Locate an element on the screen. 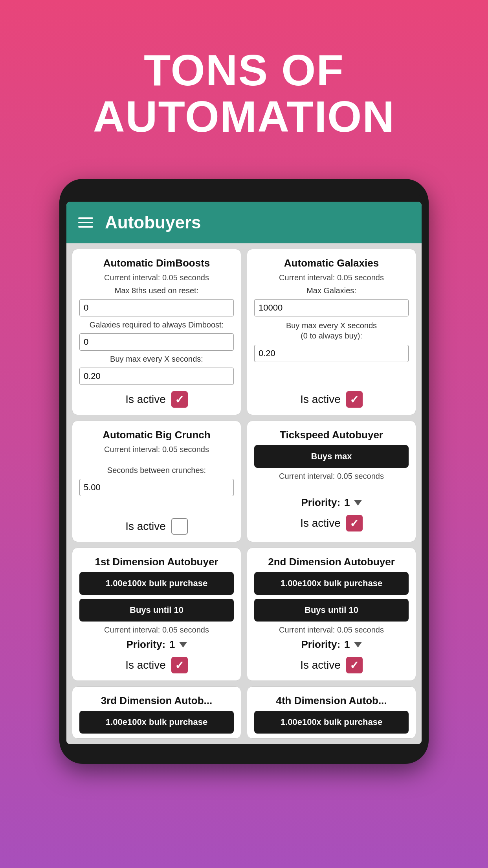 This screenshot has height=868, width=488. field-label-0: Max 8ths used on reset: is located at coordinates (156, 291).